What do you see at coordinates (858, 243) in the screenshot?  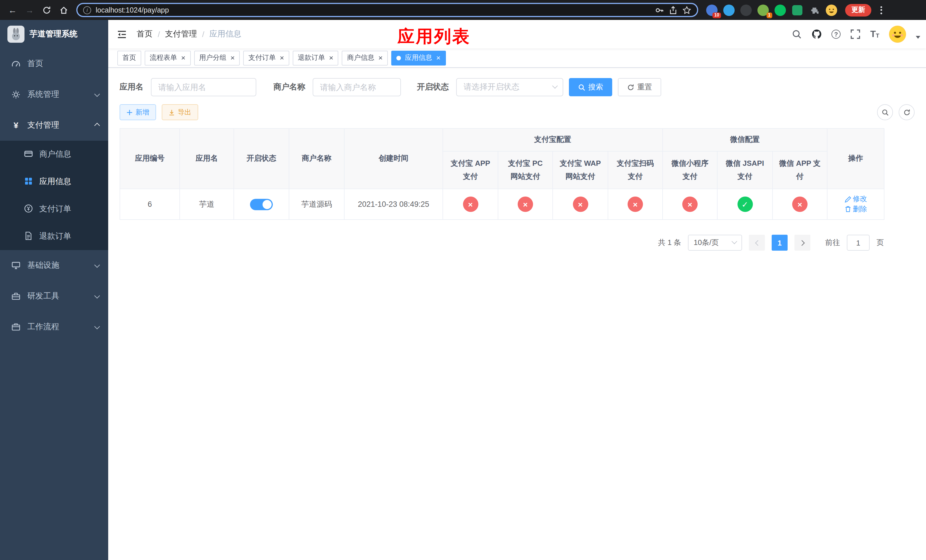 I see `goto-page-input` at bounding box center [858, 243].